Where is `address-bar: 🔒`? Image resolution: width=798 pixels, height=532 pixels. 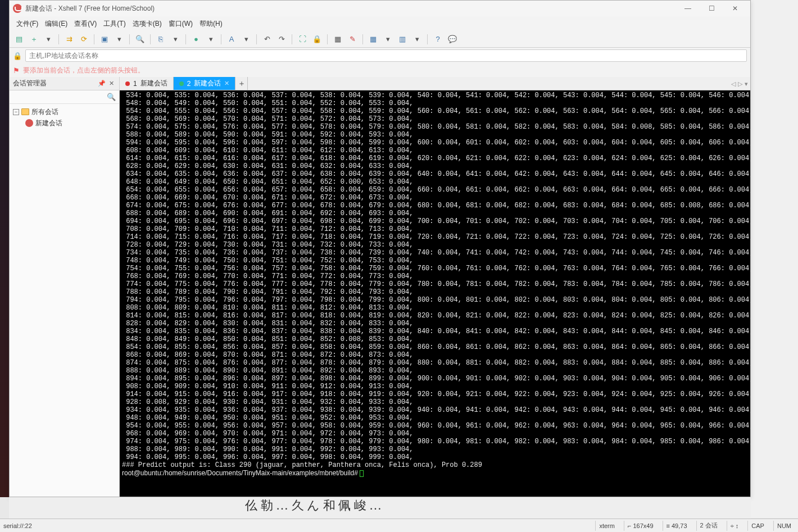
address-bar: 🔒 is located at coordinates (380, 56).